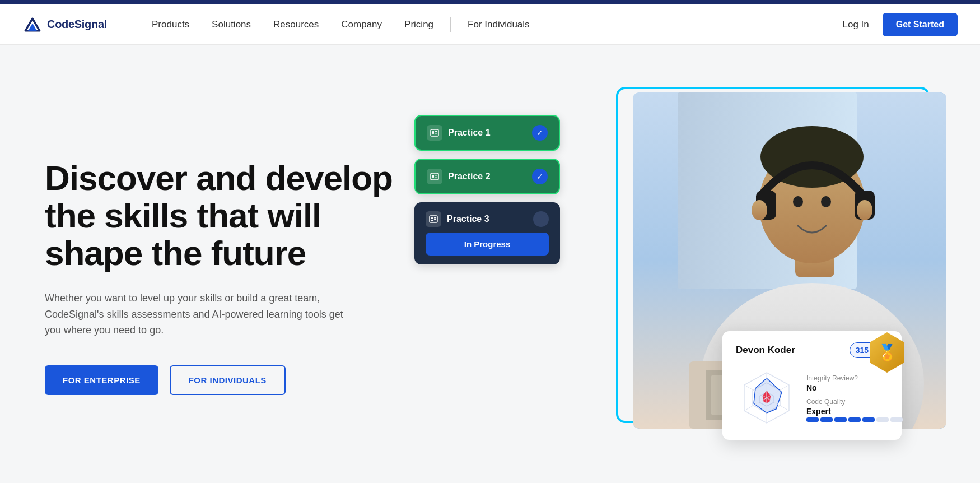  Describe the element at coordinates (855, 378) in the screenshot. I see `integrity-label: Integrity Review?` at that location.